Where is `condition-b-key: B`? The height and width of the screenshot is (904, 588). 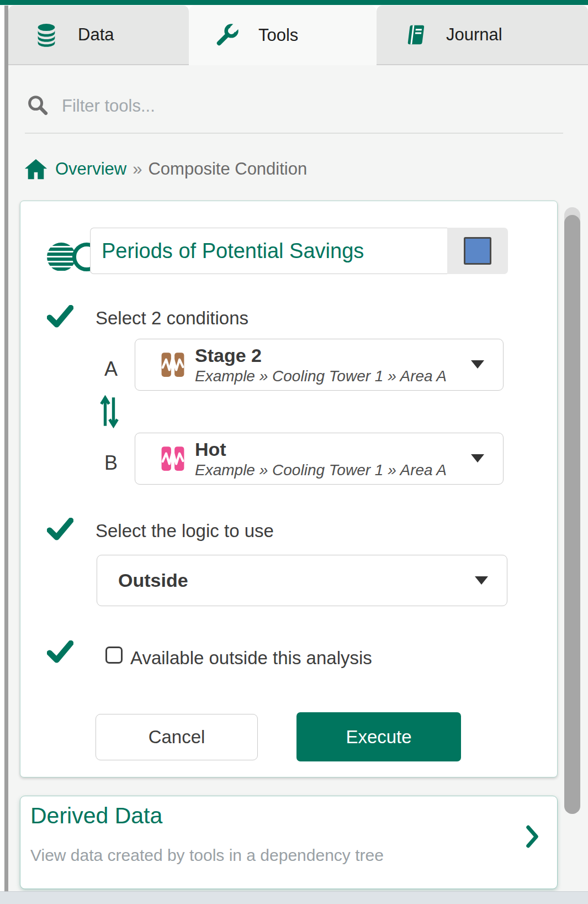 condition-b-key: B is located at coordinates (111, 463).